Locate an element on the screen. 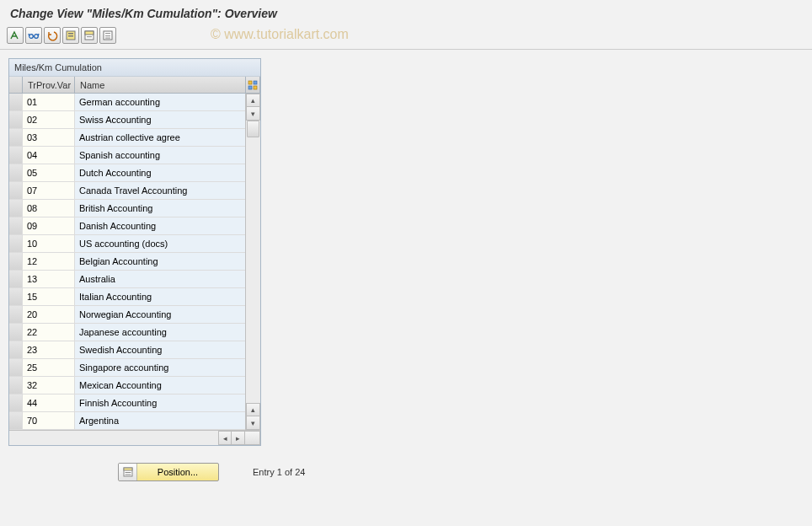  cell-name: Argentina is located at coordinates (160, 421).